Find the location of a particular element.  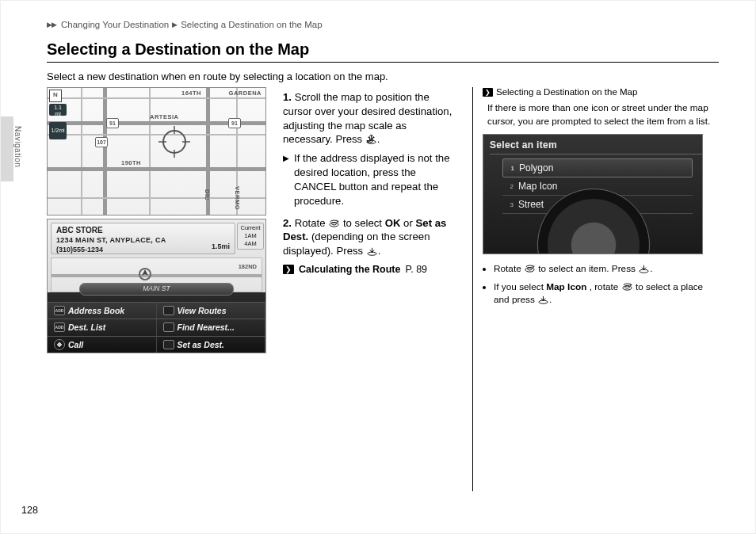

list-row-2-label: Map Icon is located at coordinates (537, 186).